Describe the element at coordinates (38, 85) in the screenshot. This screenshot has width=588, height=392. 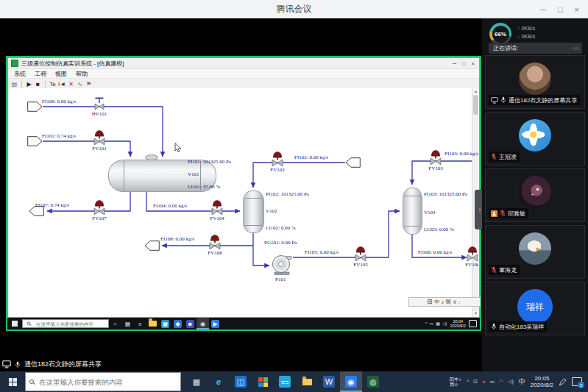
I see `stop-icon: ■` at that location.